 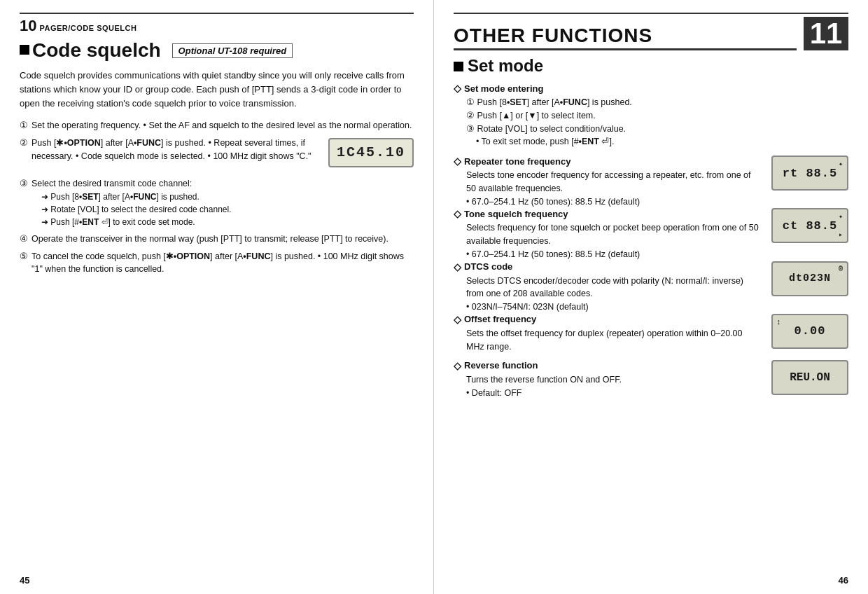 I want to click on reverse-section: ◇ Reverse function Turns the reverse fun…, so click(x=651, y=380).